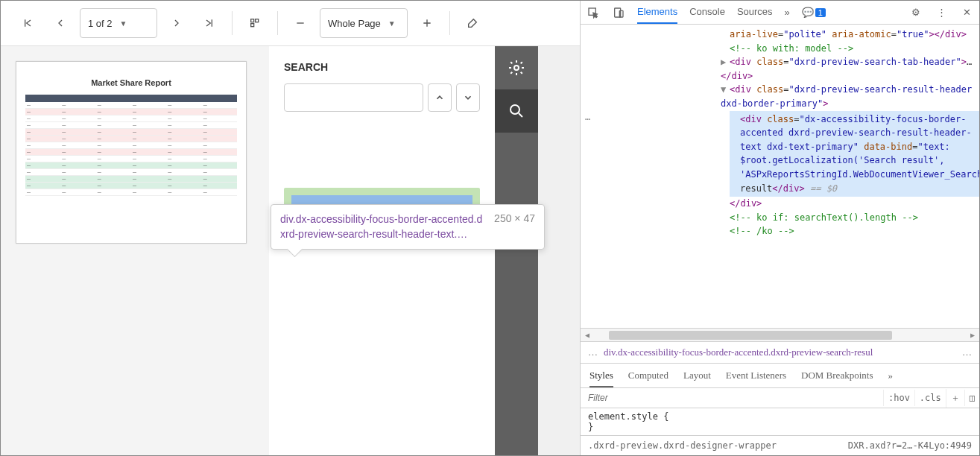 This screenshot has height=456, width=980. I want to click on settings-tab, so click(516, 68).